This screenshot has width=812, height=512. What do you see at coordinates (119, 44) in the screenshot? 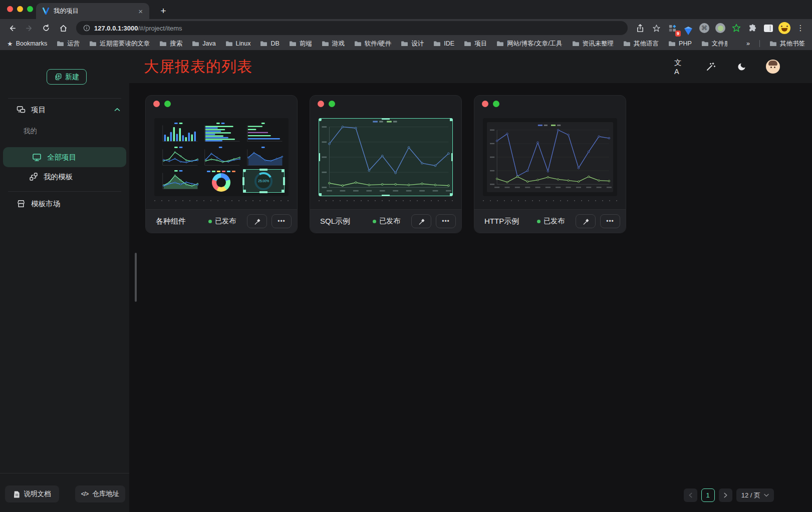
I see `bookmark-folder: 近期需要读的文章` at bounding box center [119, 44].